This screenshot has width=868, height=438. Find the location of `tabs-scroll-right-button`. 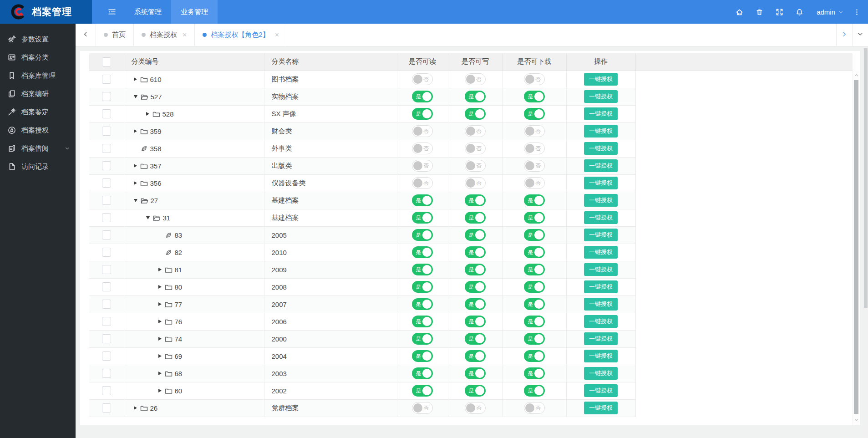

tabs-scroll-right-button is located at coordinates (844, 35).